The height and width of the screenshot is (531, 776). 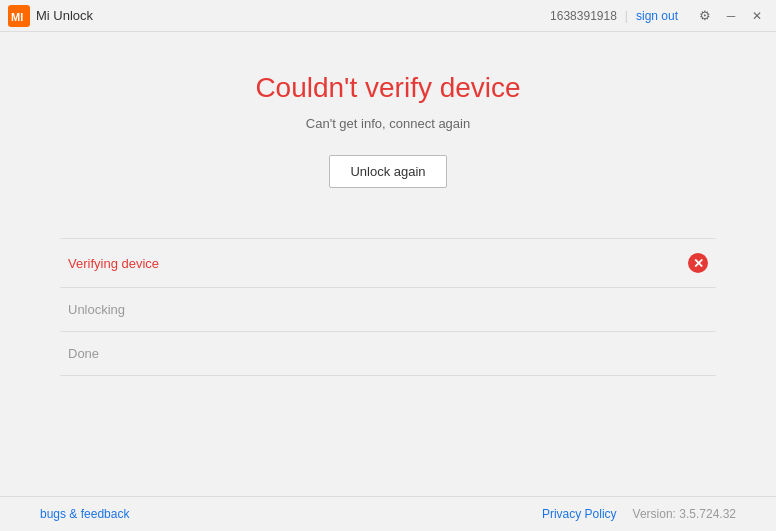 What do you see at coordinates (705, 16) in the screenshot?
I see `settings-button: ⚙` at bounding box center [705, 16].